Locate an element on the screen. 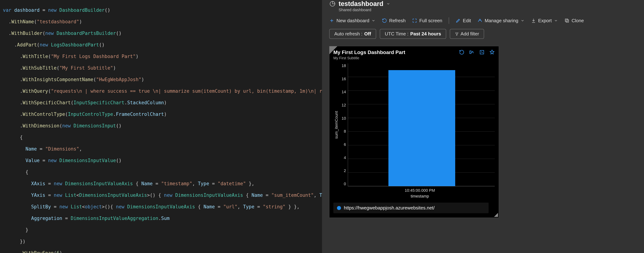 The height and width of the screenshot is (253, 644). toolbar-divider is located at coordinates (449, 21).